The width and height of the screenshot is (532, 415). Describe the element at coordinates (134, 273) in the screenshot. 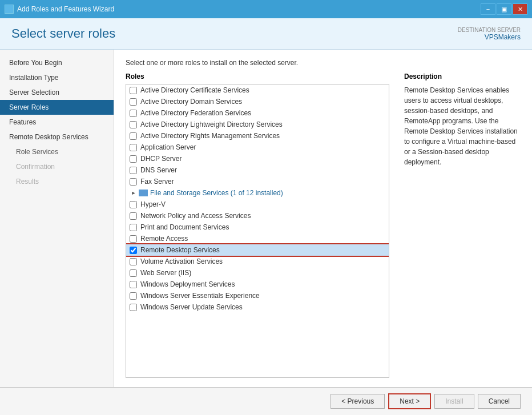

I see `role-checkbox-r17` at that location.